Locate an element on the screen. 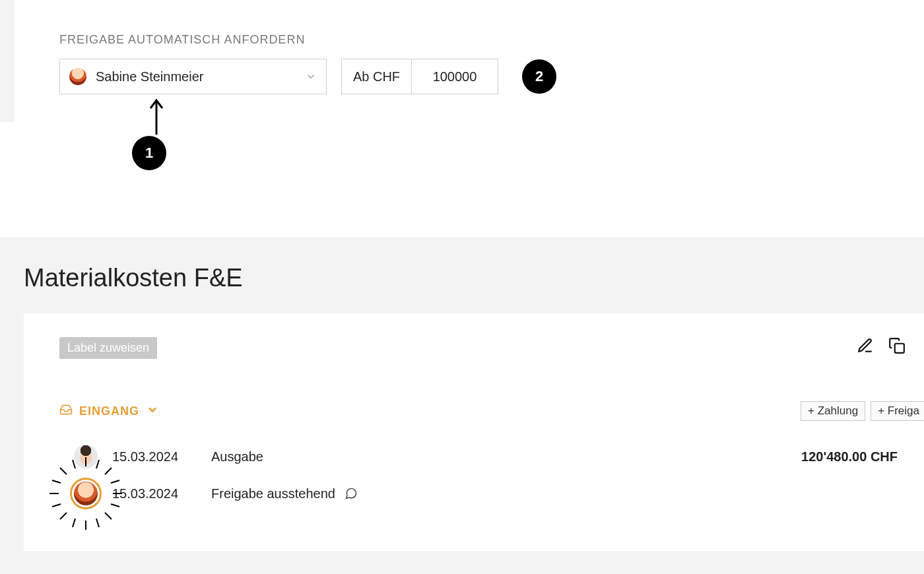 This screenshot has height=574, width=924. annotation-badge-1: 1 is located at coordinates (149, 153).